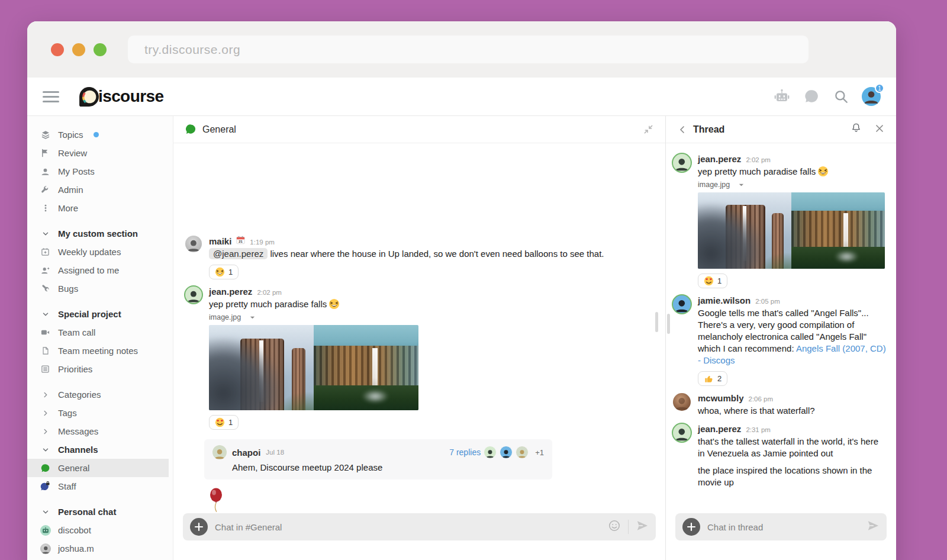 The height and width of the screenshot is (560, 947). I want to click on traffic-lights, so click(79, 50).